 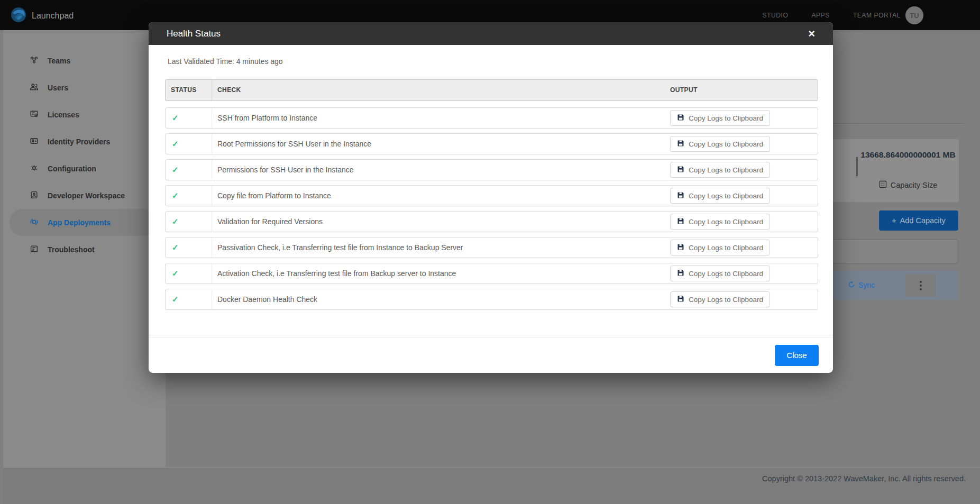 I want to click on sidebar-item-configuration: Configuration, so click(x=84, y=168).